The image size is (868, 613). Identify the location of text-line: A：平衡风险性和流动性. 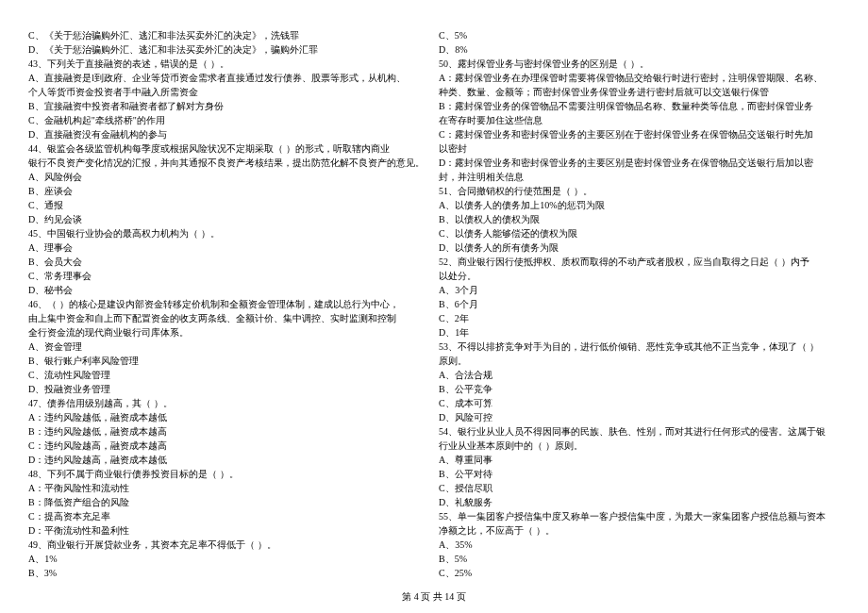
(228, 489).